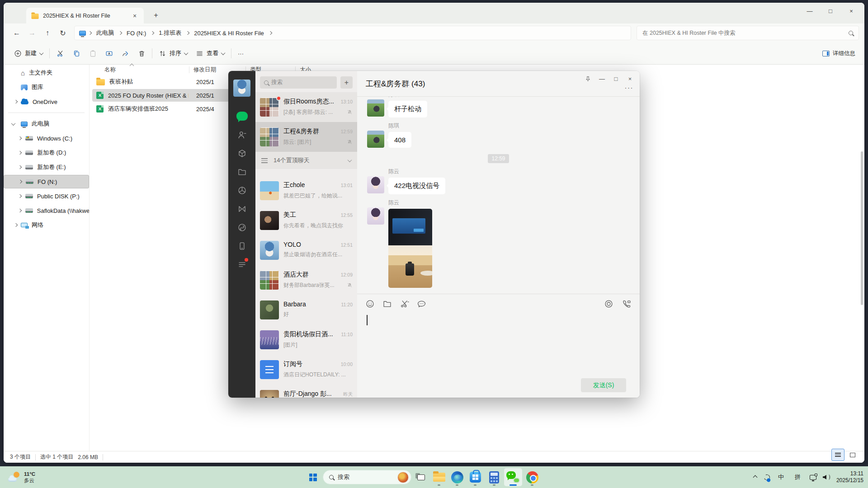 The image size is (868, 488). What do you see at coordinates (93, 53) in the screenshot?
I see `paste-button` at bounding box center [93, 53].